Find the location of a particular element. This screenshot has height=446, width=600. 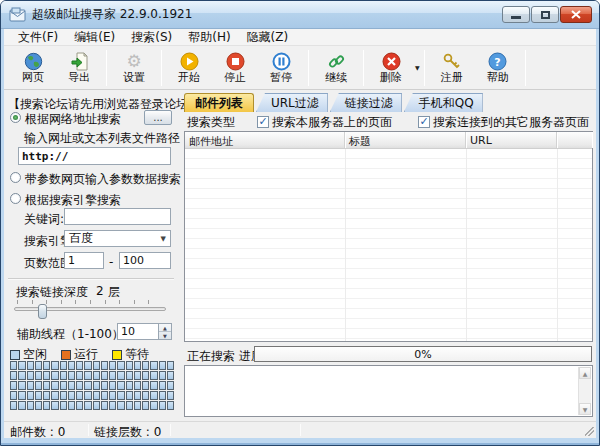

scroll-down-icon: ▼ is located at coordinates (585, 409).